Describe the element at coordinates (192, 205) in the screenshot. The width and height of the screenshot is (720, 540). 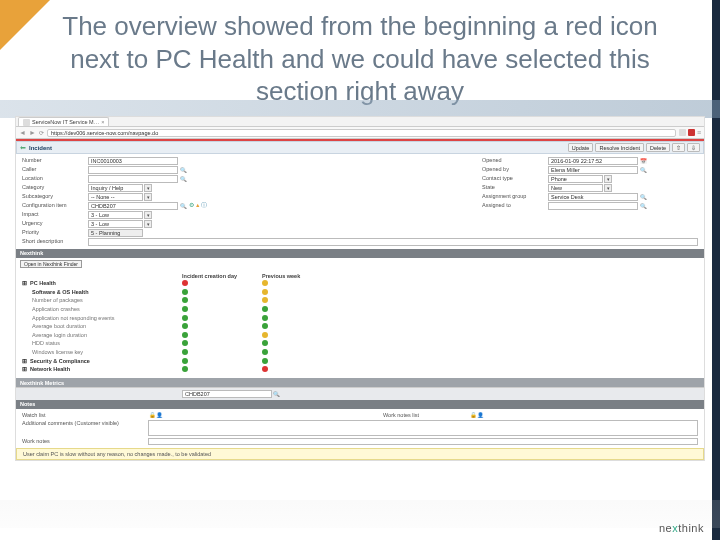
I see `ci-show-icon: ⚙` at that location.